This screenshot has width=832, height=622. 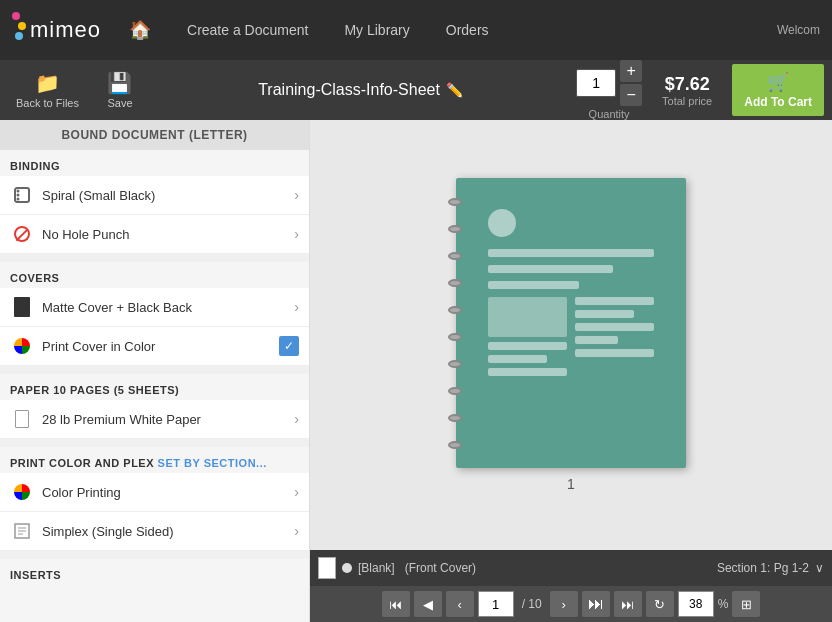 I want to click on color-printing-chevron: ›, so click(x=296, y=492).